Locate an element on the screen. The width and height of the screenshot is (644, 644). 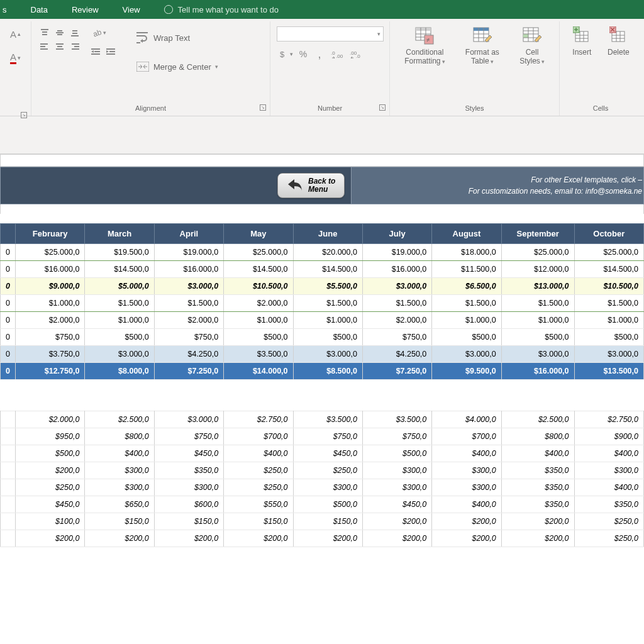
grow-font-button: A▴ is located at coordinates (16, 34).